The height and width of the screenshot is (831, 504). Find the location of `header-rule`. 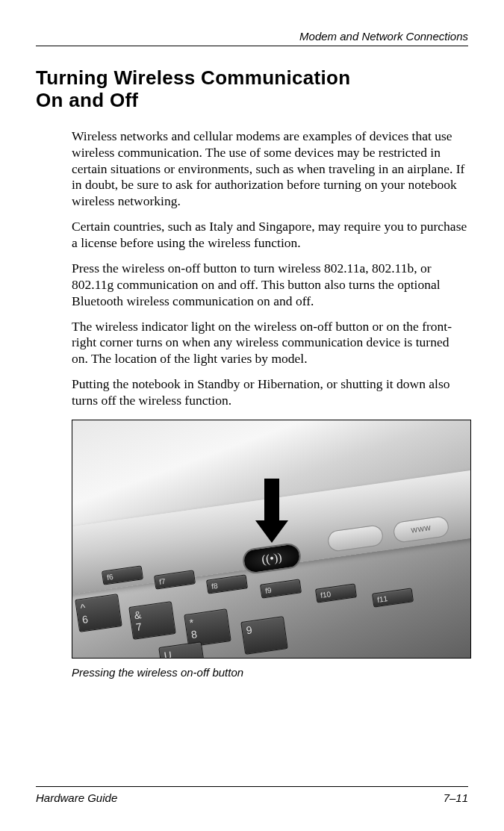

header-rule is located at coordinates (252, 46).